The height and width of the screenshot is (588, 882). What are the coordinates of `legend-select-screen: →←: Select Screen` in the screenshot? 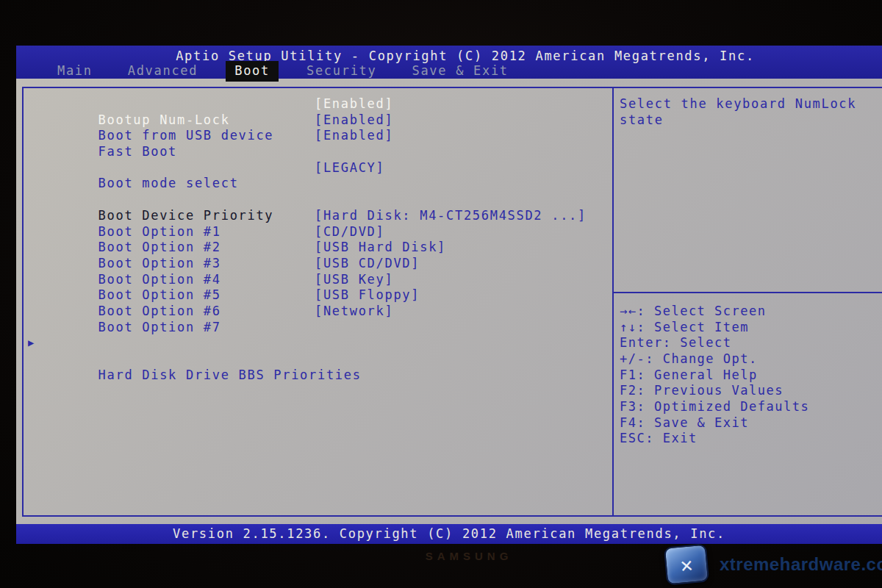 It's located at (714, 312).